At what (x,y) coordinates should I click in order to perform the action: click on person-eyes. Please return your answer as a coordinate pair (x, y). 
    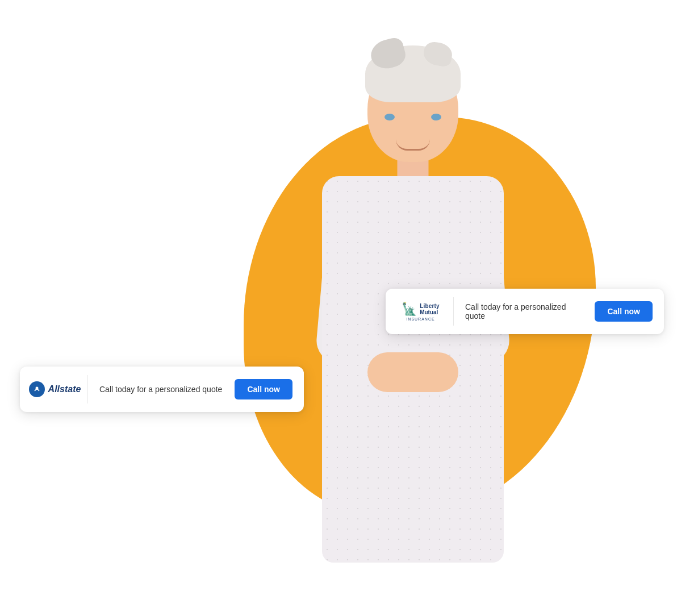
    Looking at the image, I should click on (413, 117).